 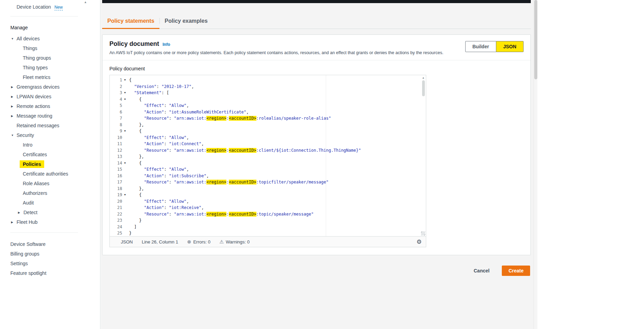 I want to click on sidebar-item-thing-types: Thing types, so click(x=50, y=68).